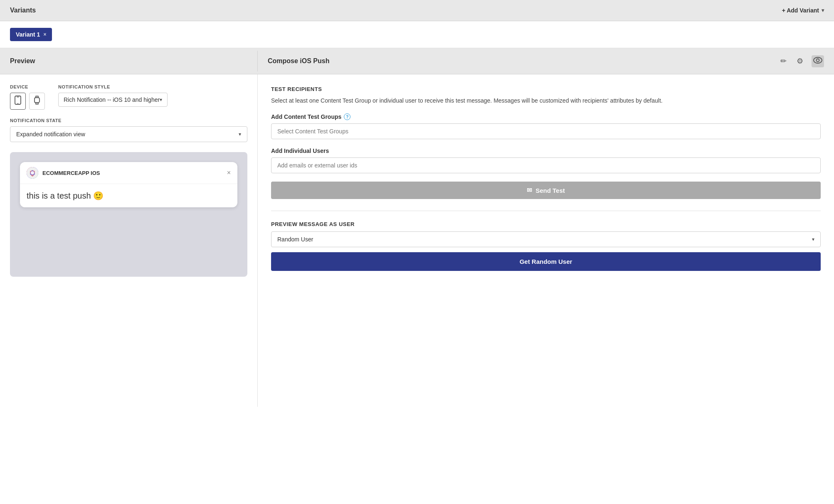  What do you see at coordinates (31, 34) in the screenshot?
I see `variant-1-tab: Variant 1 ×` at bounding box center [31, 34].